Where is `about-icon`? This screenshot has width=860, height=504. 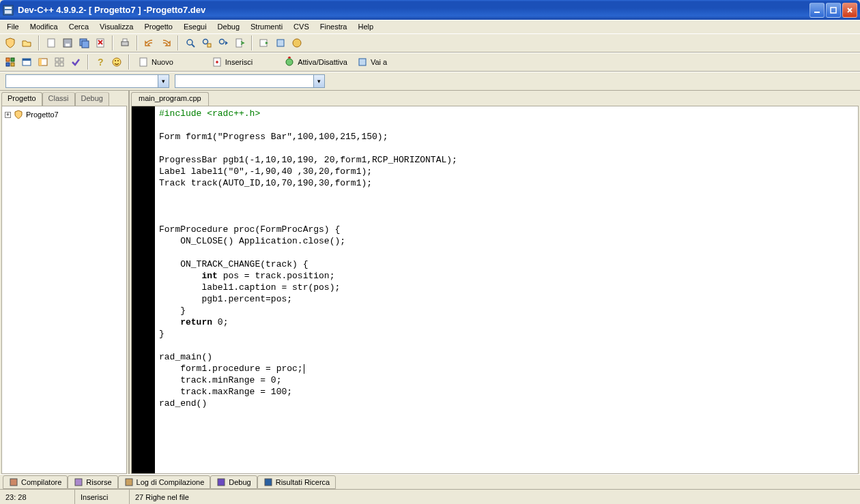 about-icon is located at coordinates (117, 62).